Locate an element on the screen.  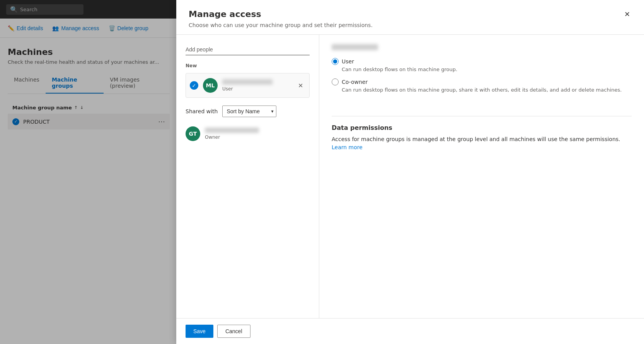
new-user-name-blurred is located at coordinates (247, 82).